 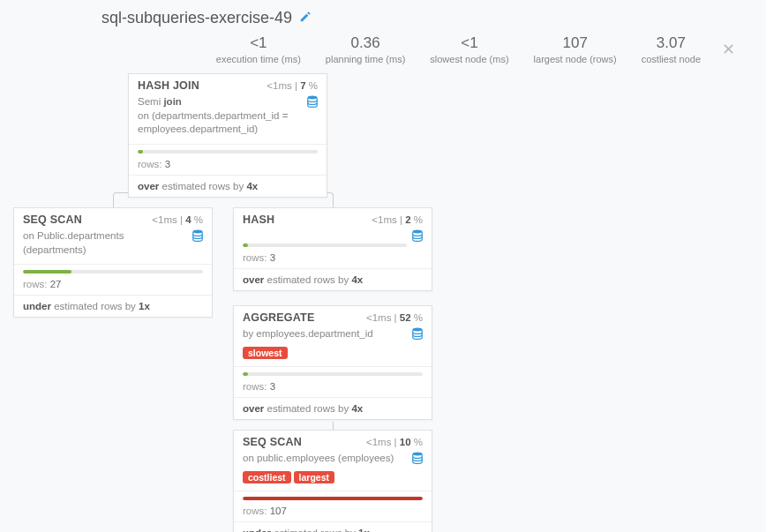 What do you see at coordinates (394, 318) in the screenshot?
I see `node-metrics: <1ms | 52 %` at bounding box center [394, 318].